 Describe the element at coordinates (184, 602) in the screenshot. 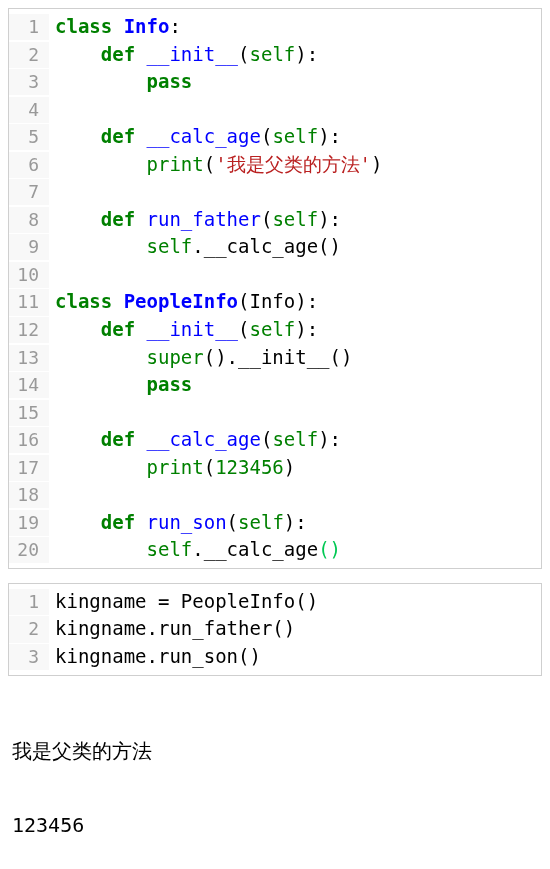

I see `code-content: kingname = PeopleInfo()` at that location.